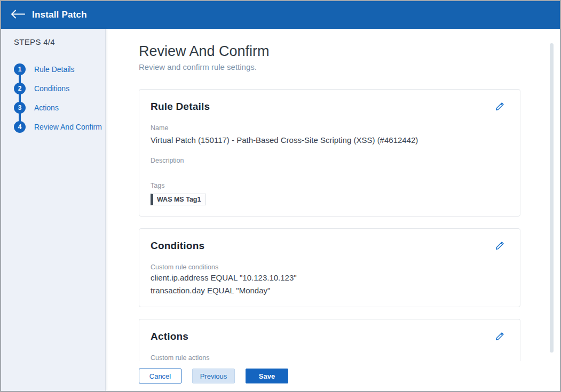 The image size is (561, 392). Describe the element at coordinates (328, 186) in the screenshot. I see `tags-field-label: Tags` at that location.